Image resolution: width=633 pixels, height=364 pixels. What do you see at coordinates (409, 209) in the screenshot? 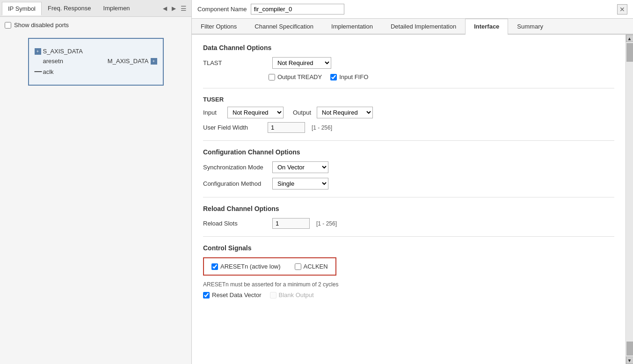
I see `reload-channel-title: Reload Channel Options` at bounding box center [409, 209].